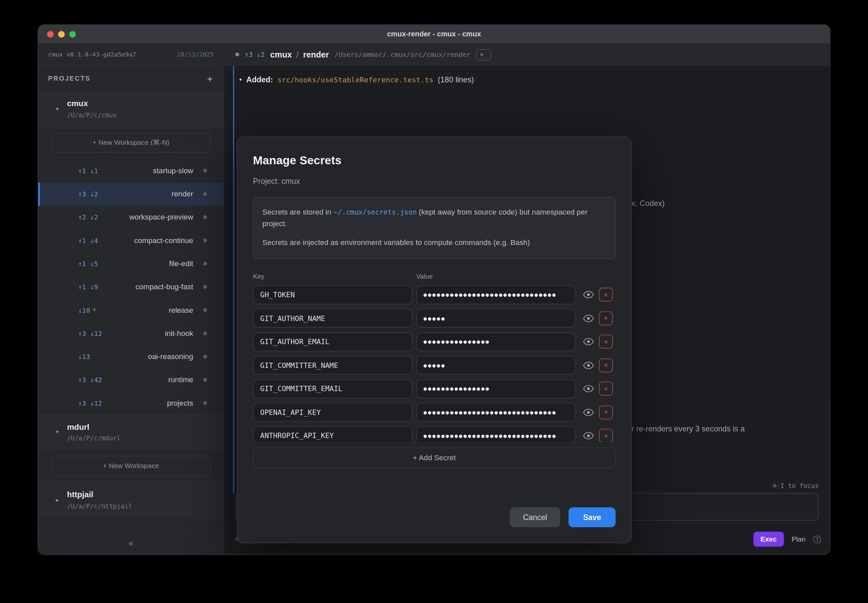  I want to click on new-workspace-button: + New Workspace, so click(131, 466).